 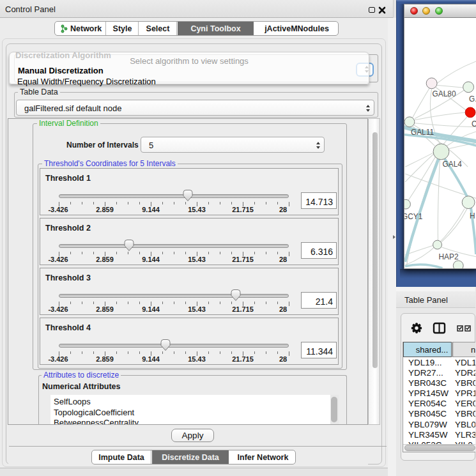 I want to click on svg-text: C, so click(x=474, y=124).